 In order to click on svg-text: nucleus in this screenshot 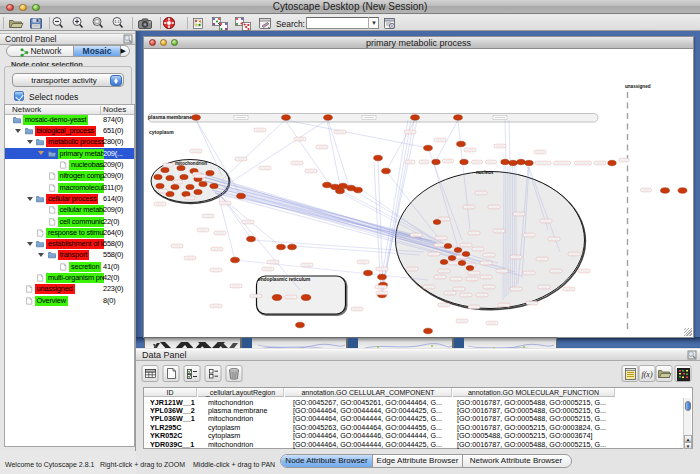, I will do `click(485, 172)`.